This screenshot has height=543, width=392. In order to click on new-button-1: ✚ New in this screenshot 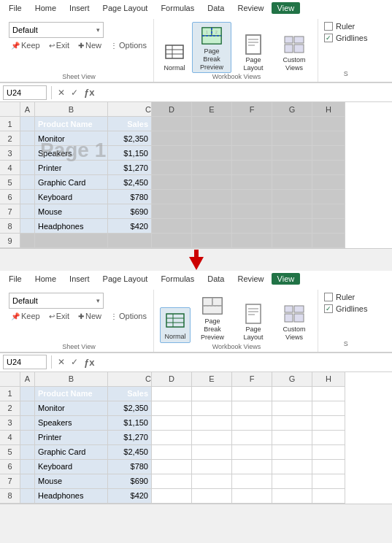, I will do `click(90, 45)`.